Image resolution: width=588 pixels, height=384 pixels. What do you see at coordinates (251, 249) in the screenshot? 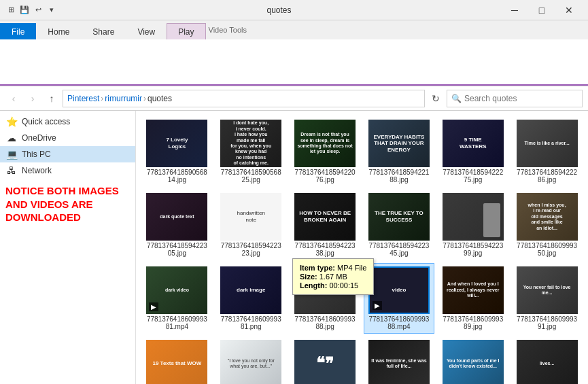
I see `file-name: 778137641859422323.jpg` at bounding box center [251, 249].